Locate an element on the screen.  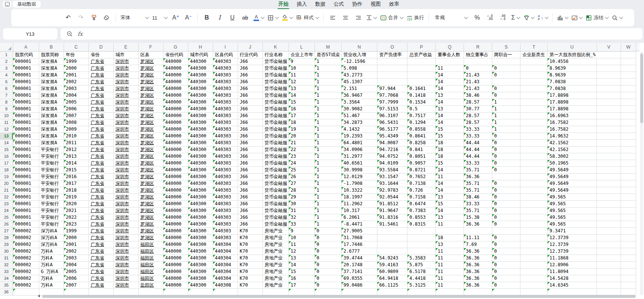
cell-C29: 2001 is located at coordinates (76, 244).